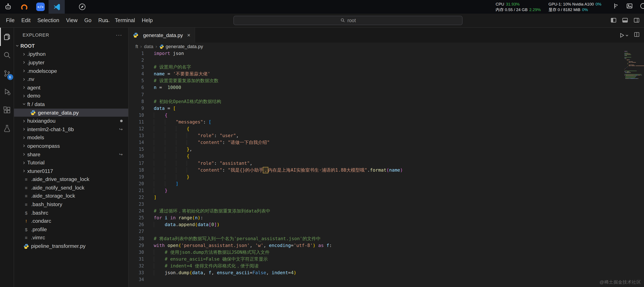 Image resolution: width=644 pixels, height=287 pixels. Describe the element at coordinates (386, 252) in the screenshot. I see `code-line-30: 30 # 使用json.dump方法将数据以JSON格式写入文件` at that location.